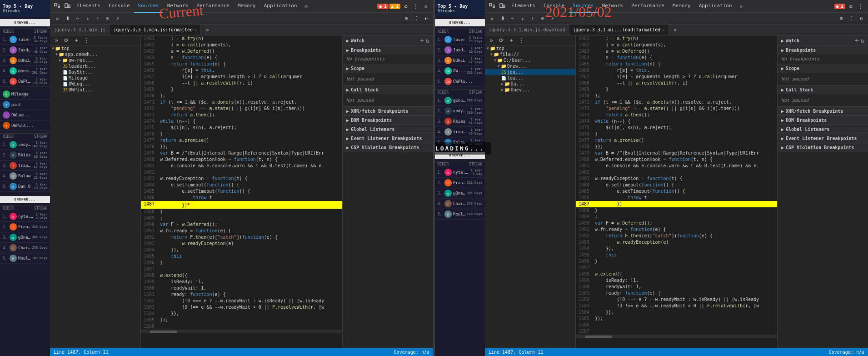 This screenshot has height=356, width=868. What do you see at coordinates (68, 19) in the screenshot?
I see `resume-btn-left: ⏸` at bounding box center [68, 19].